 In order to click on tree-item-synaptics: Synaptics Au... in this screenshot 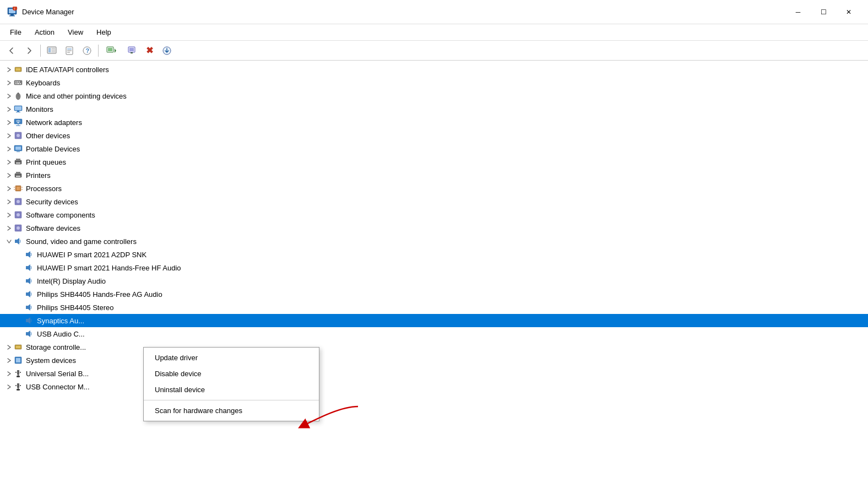, I will do `click(434, 321)`.